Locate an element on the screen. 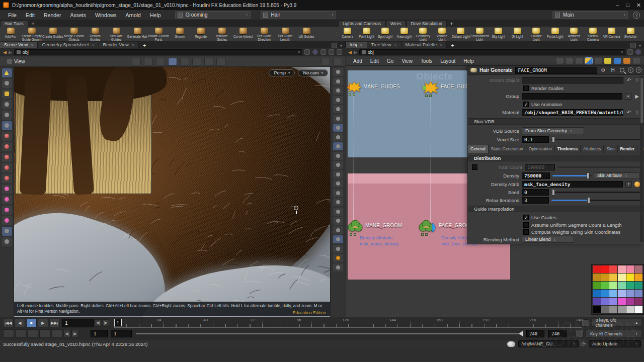 This screenshot has width=644, height=362. shelf-tool: Isolate Groom Parts is located at coordinates (158, 34).